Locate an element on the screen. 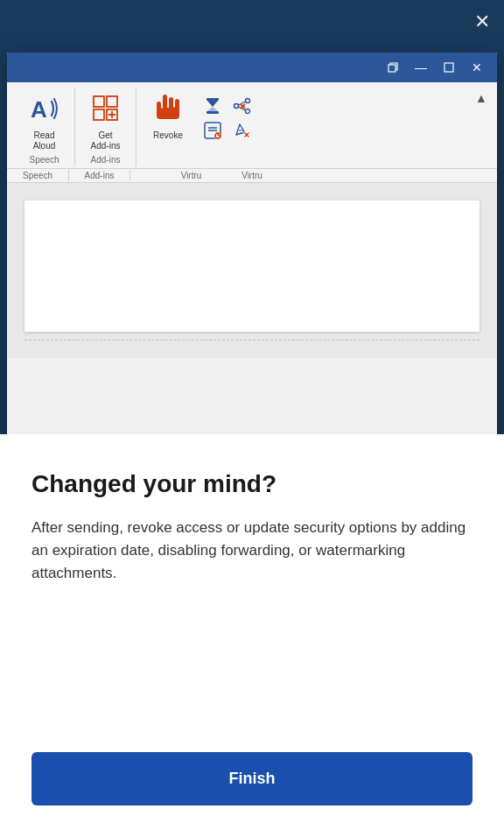 The image size is (504, 837). word-titlebar: — ✕ is located at coordinates (252, 67).